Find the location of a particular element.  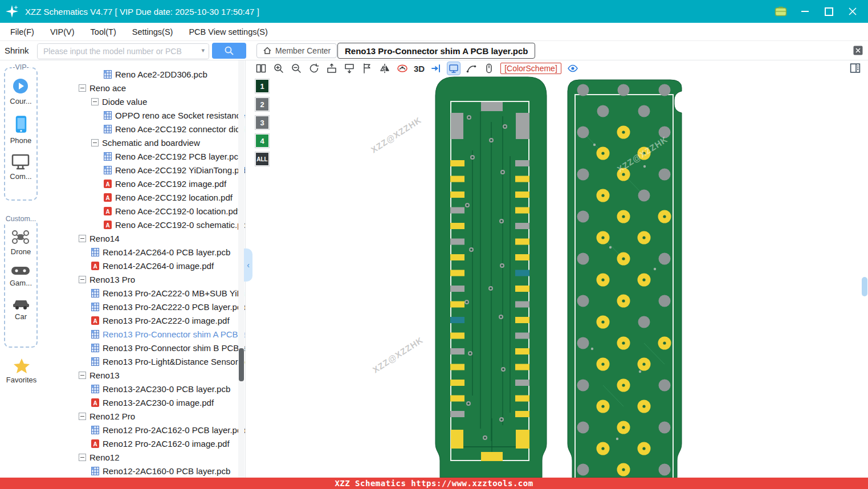

tree-item: Reno12-2AC160-0 PCB layer.pcb is located at coordinates (144, 471).